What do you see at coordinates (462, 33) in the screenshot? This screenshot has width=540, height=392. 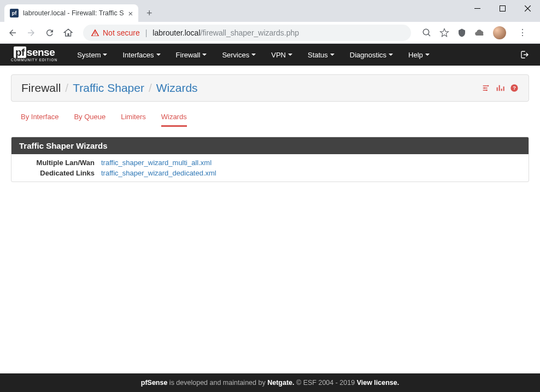 I see `extension-shield-icon` at bounding box center [462, 33].